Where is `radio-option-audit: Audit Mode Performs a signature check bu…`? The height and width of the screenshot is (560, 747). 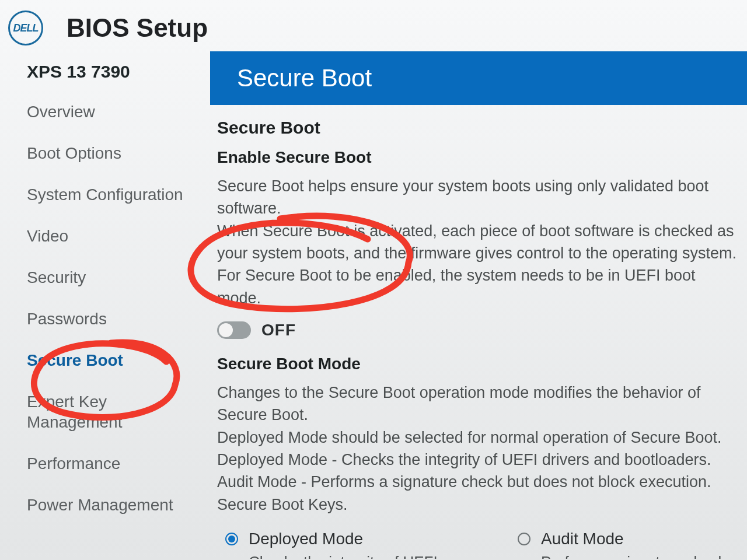
radio-option-audit: Audit Mode Performs a signature check bu… is located at coordinates (629, 544).